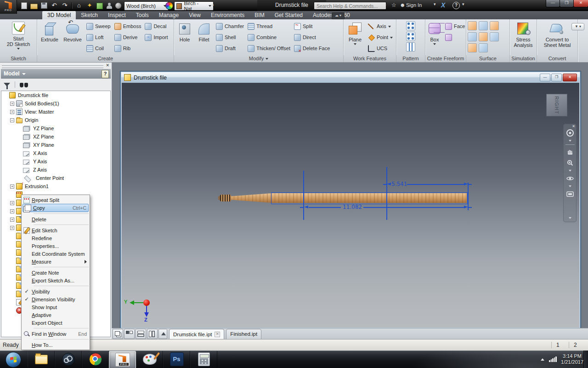  I want to click on tab-view: View, so click(195, 15).